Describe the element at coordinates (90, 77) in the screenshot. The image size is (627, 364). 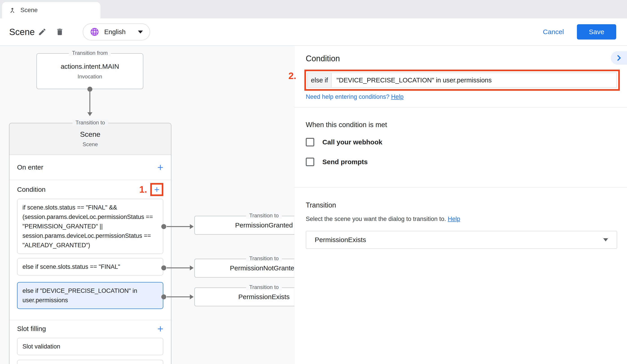
I see `intent-type: Invocation` at that location.